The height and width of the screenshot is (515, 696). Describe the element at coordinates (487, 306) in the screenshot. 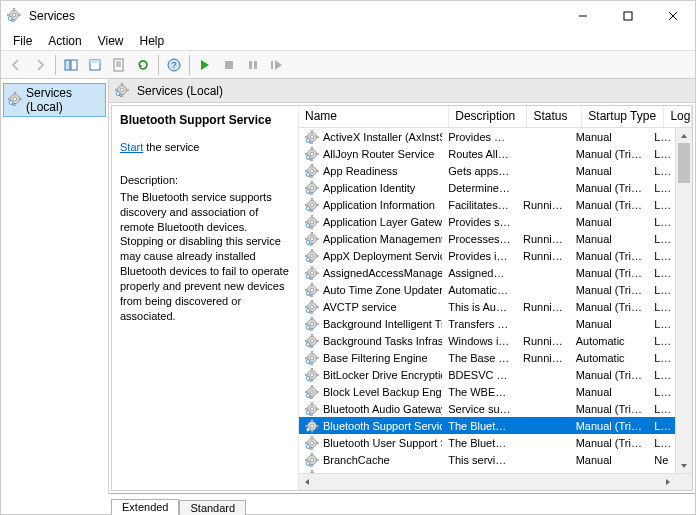

I see `service-row: AVCTP serviceThis is Audio...RunningManu…` at that location.